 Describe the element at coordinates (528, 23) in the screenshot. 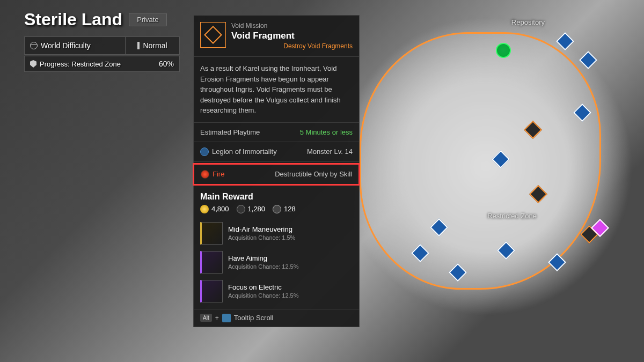

I see `map-label-repository: Repository` at that location.